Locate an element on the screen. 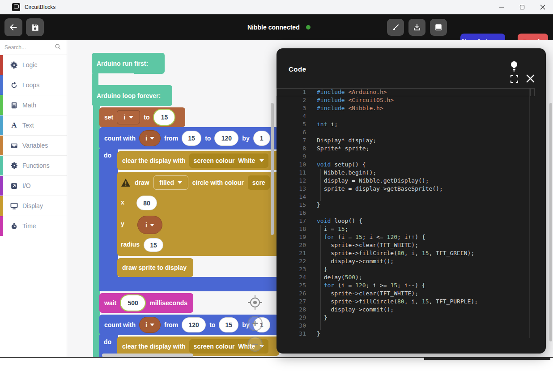 This screenshot has width=553, height=392. code-line: 29 } is located at coordinates (405, 318).